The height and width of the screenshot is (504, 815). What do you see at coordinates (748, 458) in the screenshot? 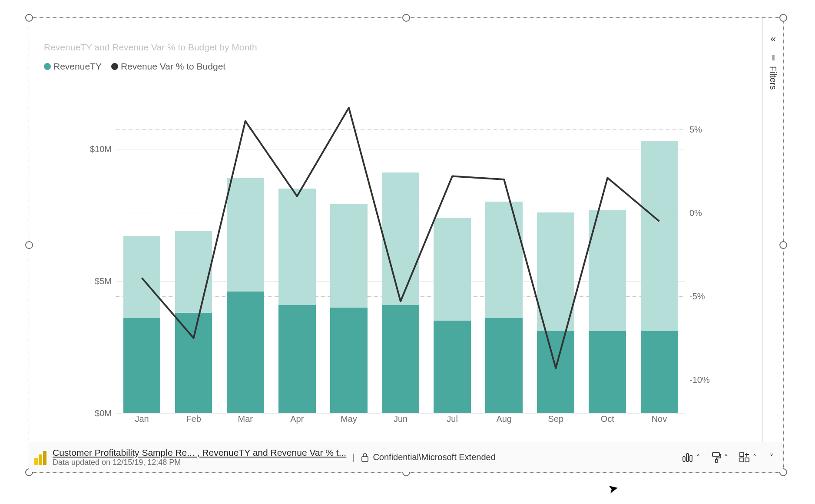
I see `visualizations-button: ˄` at bounding box center [748, 458].